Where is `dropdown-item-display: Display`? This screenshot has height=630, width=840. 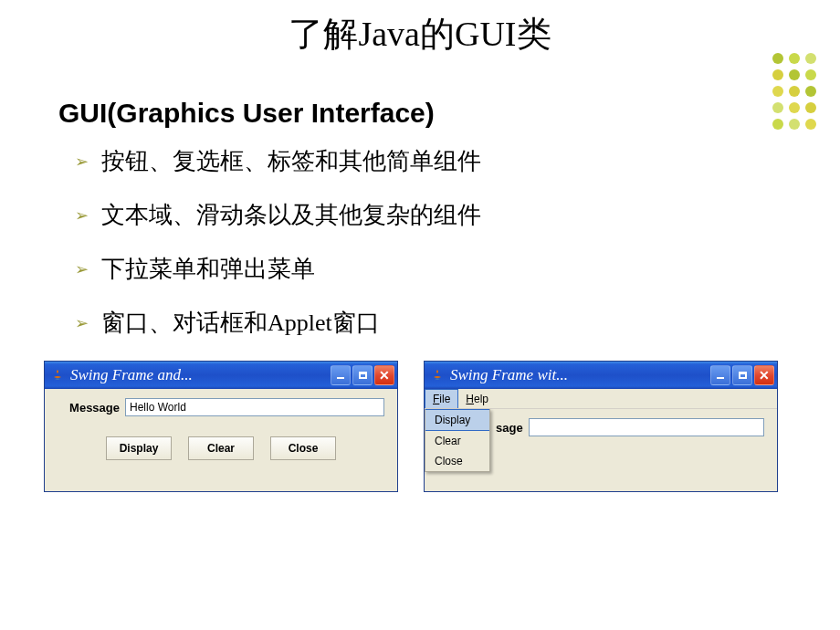
dropdown-item-display: Display is located at coordinates (457, 420).